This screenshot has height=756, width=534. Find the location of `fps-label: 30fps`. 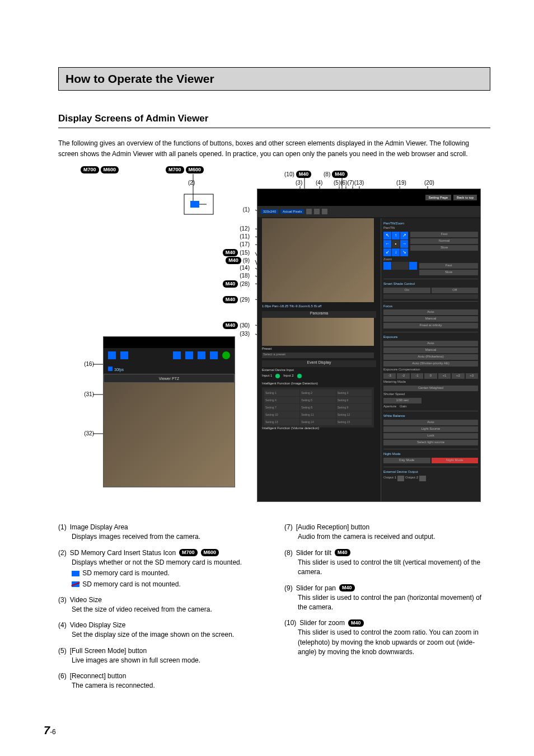

fps-label: 30fps is located at coordinates (119, 369).